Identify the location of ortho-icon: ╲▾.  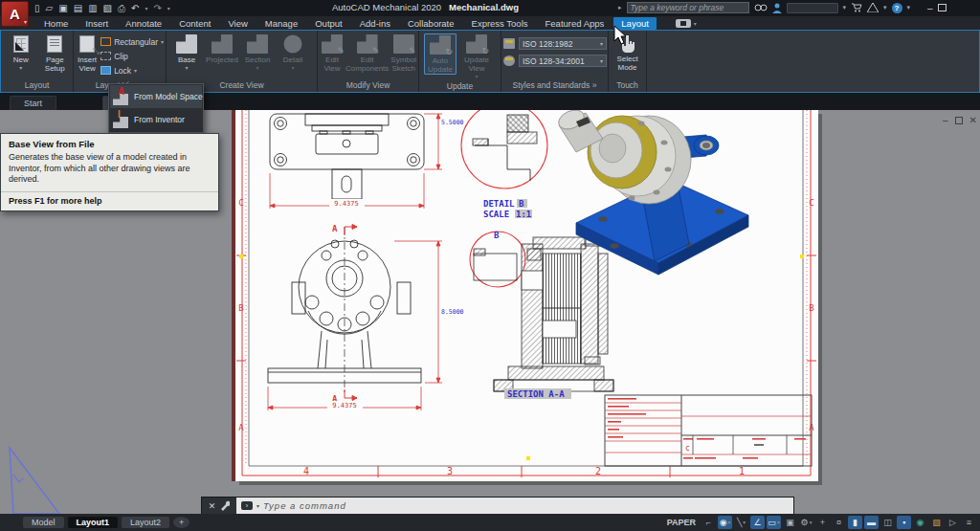
(741, 522).